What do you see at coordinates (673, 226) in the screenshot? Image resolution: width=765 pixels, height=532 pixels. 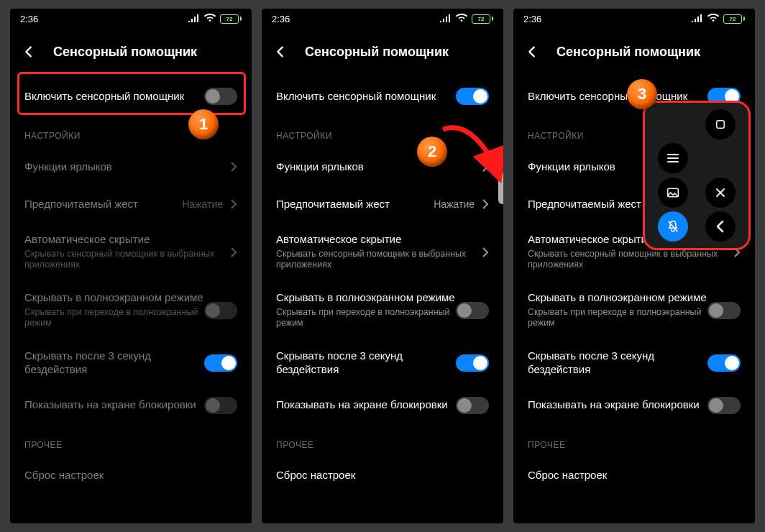 I see `atc-mute-icon` at bounding box center [673, 226].